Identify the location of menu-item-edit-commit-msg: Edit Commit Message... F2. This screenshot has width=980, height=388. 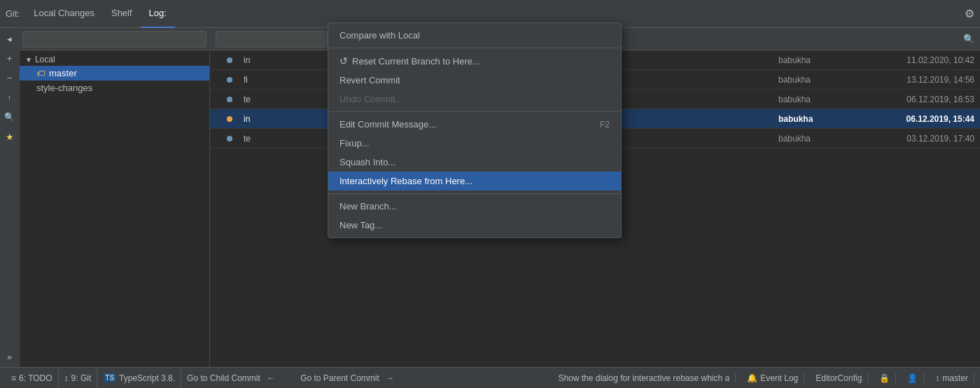
(475, 125).